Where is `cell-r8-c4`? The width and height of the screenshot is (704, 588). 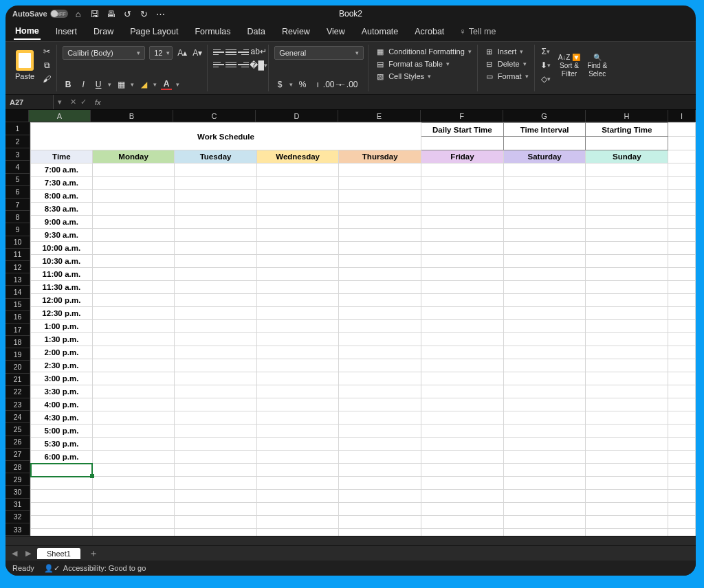 cell-r8-c4 is located at coordinates (380, 223).